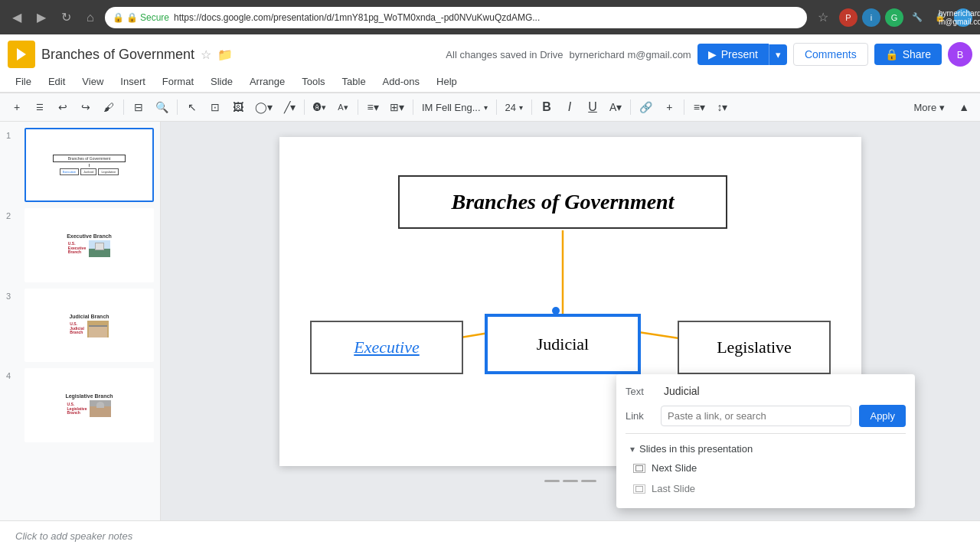  Describe the element at coordinates (109, 107) in the screenshot. I see `paint-format-button: 🖌` at that location.